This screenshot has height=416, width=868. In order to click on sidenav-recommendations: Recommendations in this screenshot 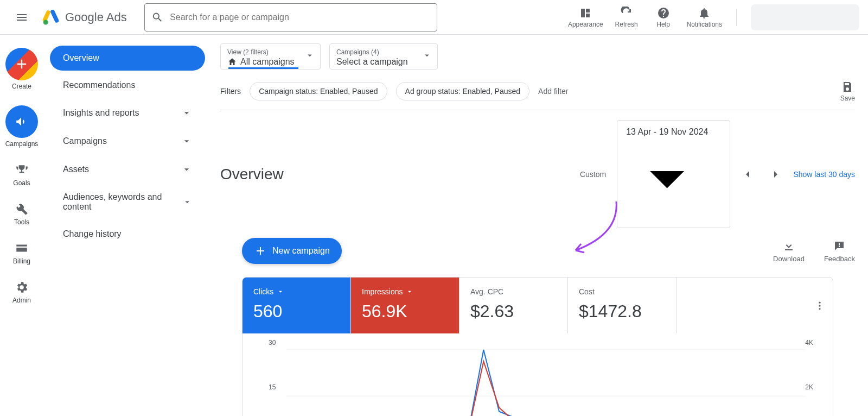, I will do `click(127, 85)`.